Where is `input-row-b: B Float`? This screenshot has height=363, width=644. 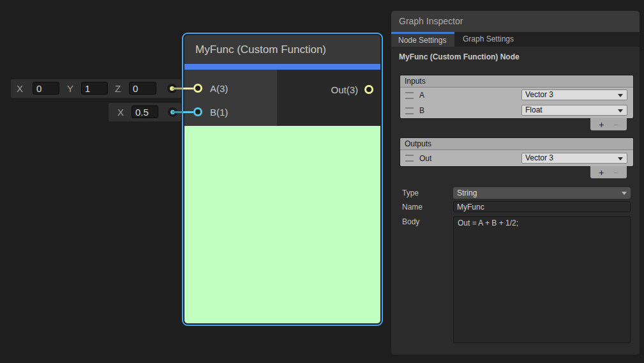
input-row-b: B Float is located at coordinates (517, 111).